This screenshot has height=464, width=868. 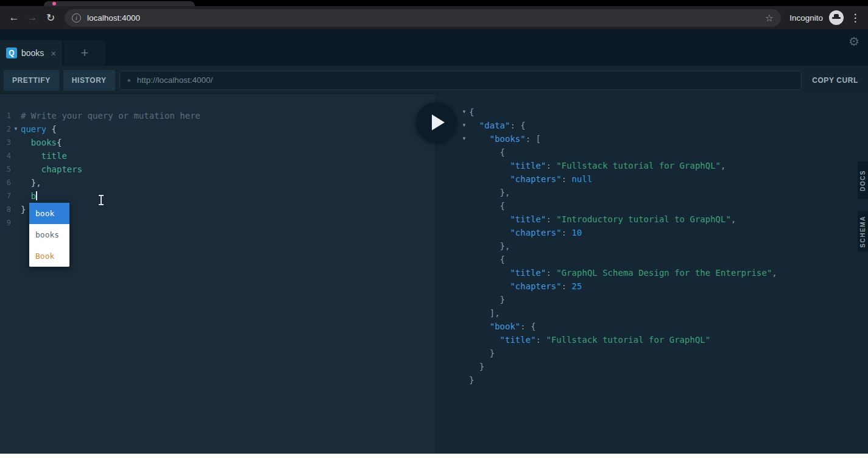 I want to click on forward-icon: →, so click(x=32, y=18).